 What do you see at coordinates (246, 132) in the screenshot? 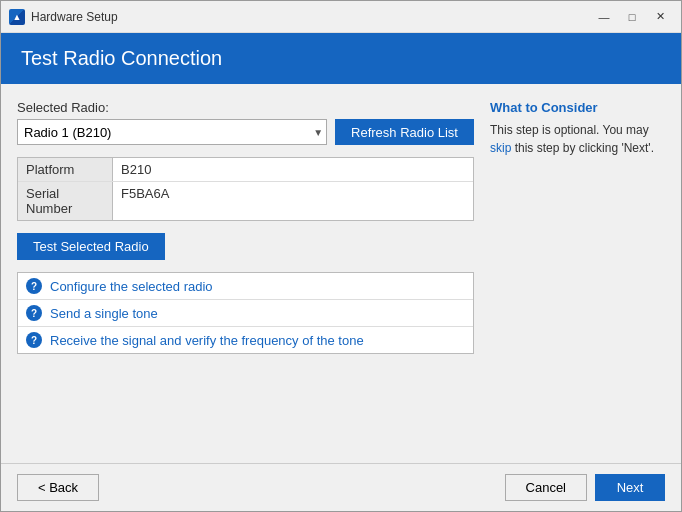
I see `radio-select-row: Radio 1 (B210) ▼ Refresh Radio List` at bounding box center [246, 132].